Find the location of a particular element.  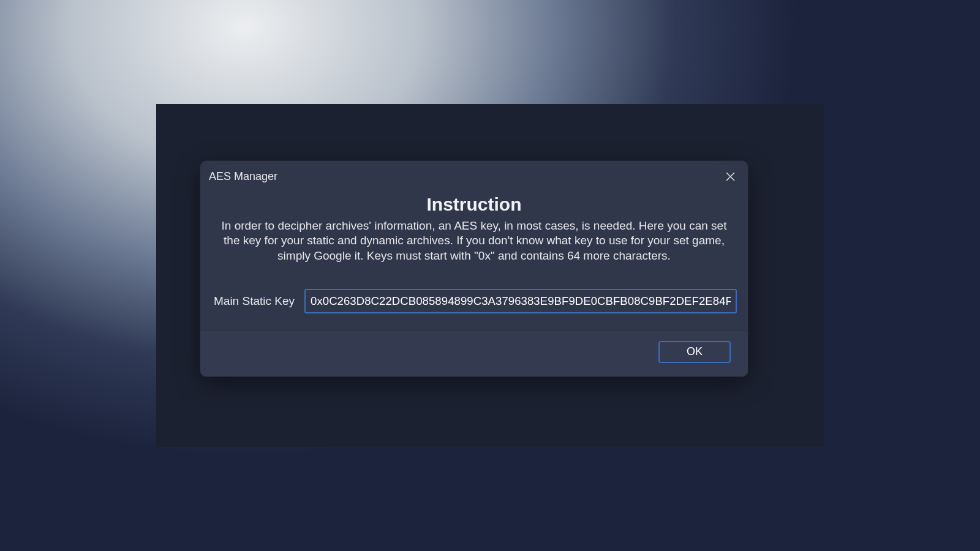

dialog-titlebar: AES Manager is located at coordinates (474, 173).